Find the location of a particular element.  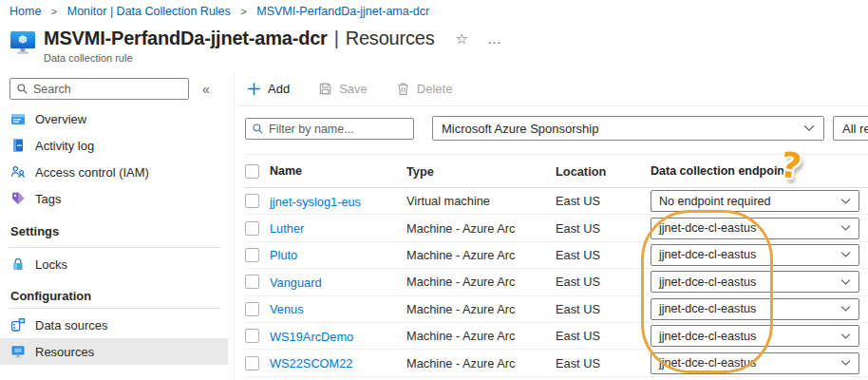

overview-icon is located at coordinates (18, 119).